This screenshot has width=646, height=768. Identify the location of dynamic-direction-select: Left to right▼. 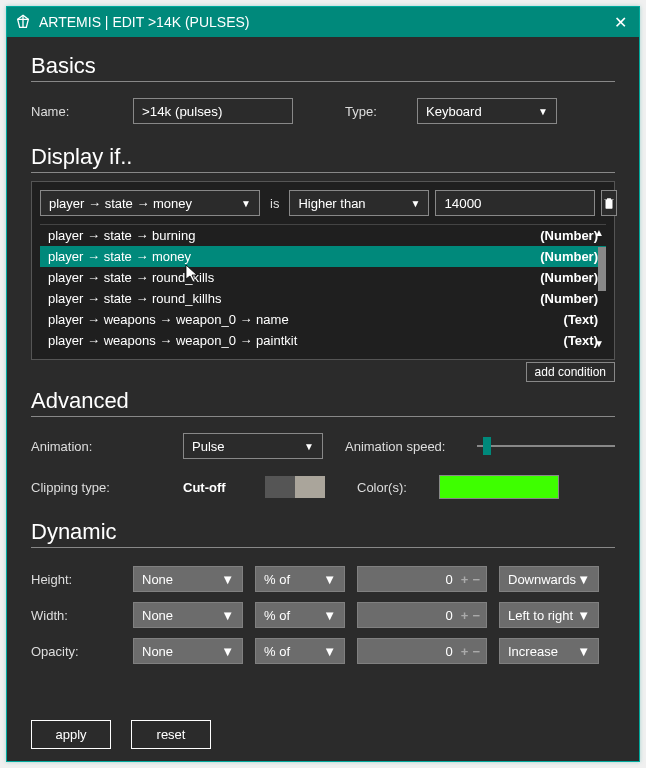
(549, 615).